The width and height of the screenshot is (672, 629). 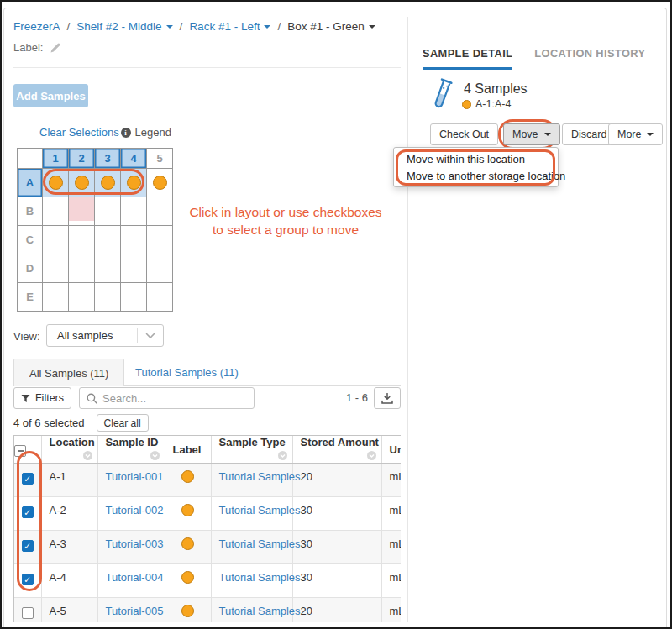 What do you see at coordinates (134, 240) in the screenshot?
I see `grid-cell-C4` at bounding box center [134, 240].